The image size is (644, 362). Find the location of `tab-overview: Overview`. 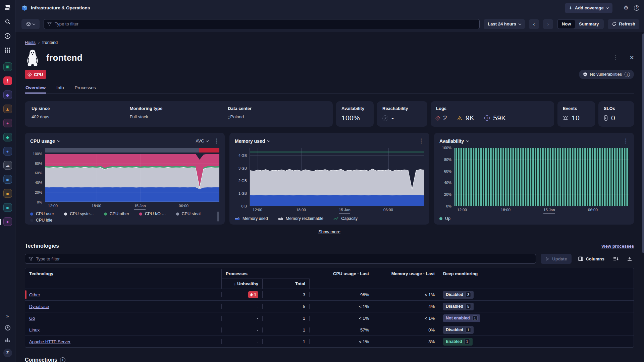

tab-overview: Overview is located at coordinates (36, 88).